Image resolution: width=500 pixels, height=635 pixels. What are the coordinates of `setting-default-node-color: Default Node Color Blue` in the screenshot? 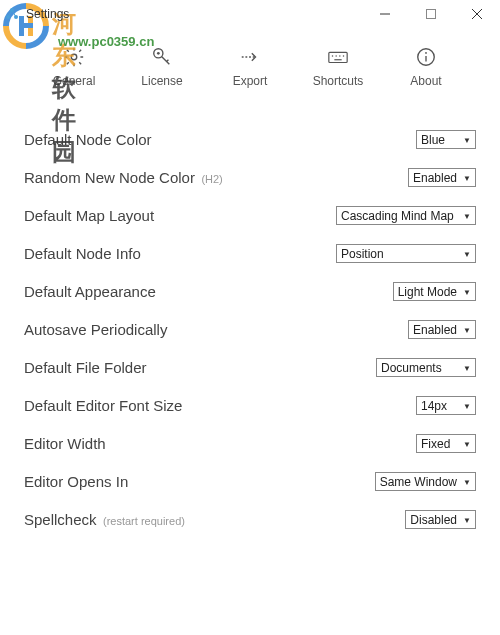 It's located at (250, 140).